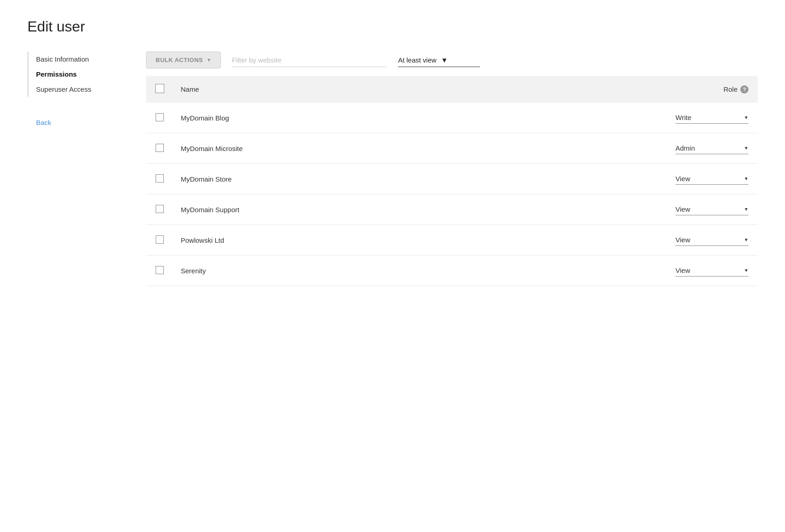  What do you see at coordinates (601, 179) in the screenshot?
I see `row-role-cell-2: View ▼` at bounding box center [601, 179].